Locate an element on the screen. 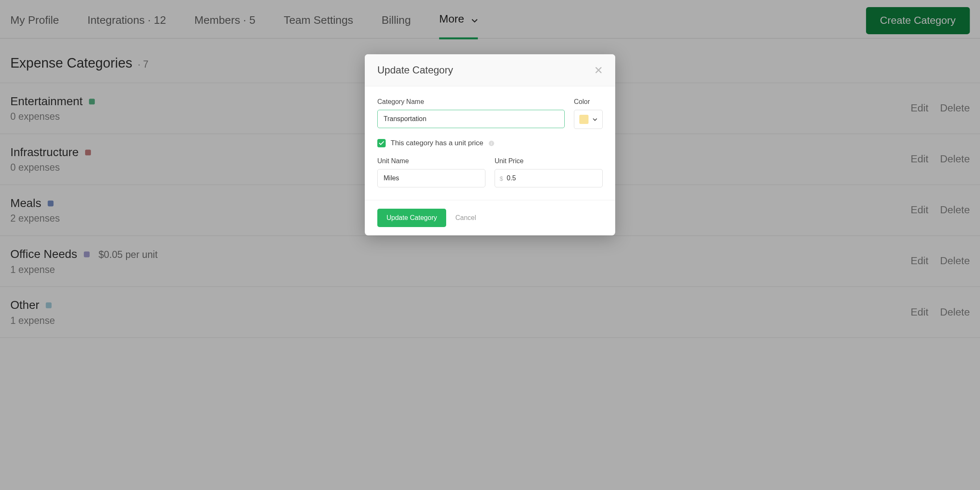  currency-symbol: $ is located at coordinates (501, 179).